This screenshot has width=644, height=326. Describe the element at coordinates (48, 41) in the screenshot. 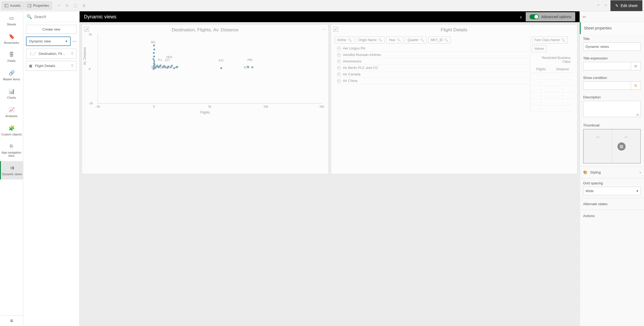

I see `dynamic-view-dropdown: Dynamic view ▾` at that location.